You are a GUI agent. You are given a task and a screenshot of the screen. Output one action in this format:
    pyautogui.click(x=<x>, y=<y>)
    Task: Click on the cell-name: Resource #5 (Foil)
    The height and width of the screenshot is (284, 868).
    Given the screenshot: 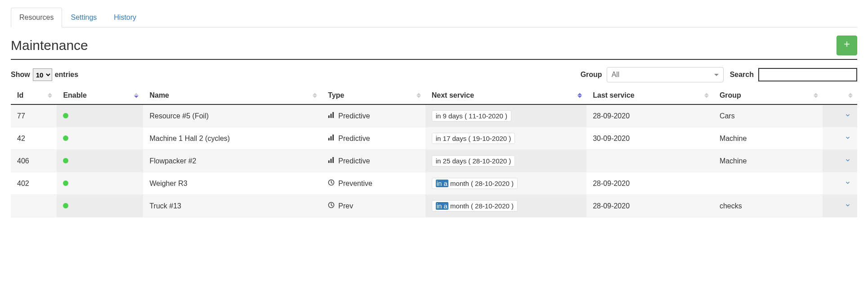 What is the action you would take?
    pyautogui.click(x=232, y=116)
    